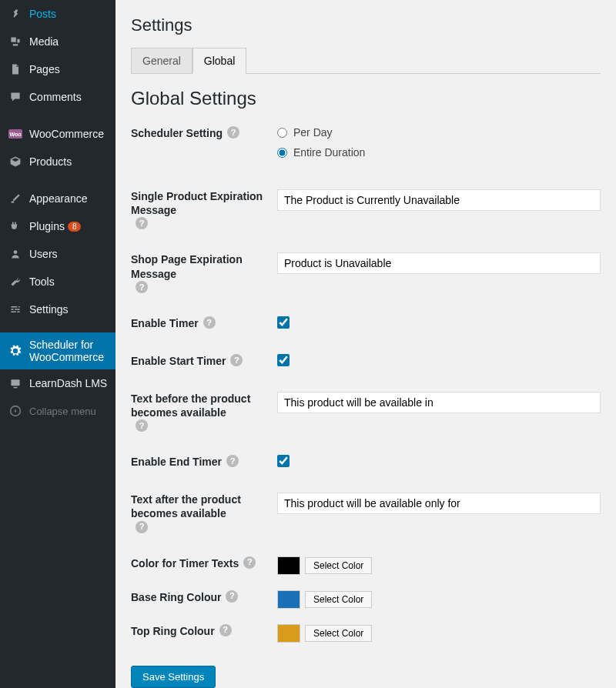 The width and height of the screenshot is (616, 688). Describe the element at coordinates (42, 282) in the screenshot. I see `sidebar-item-label: Tools` at that location.